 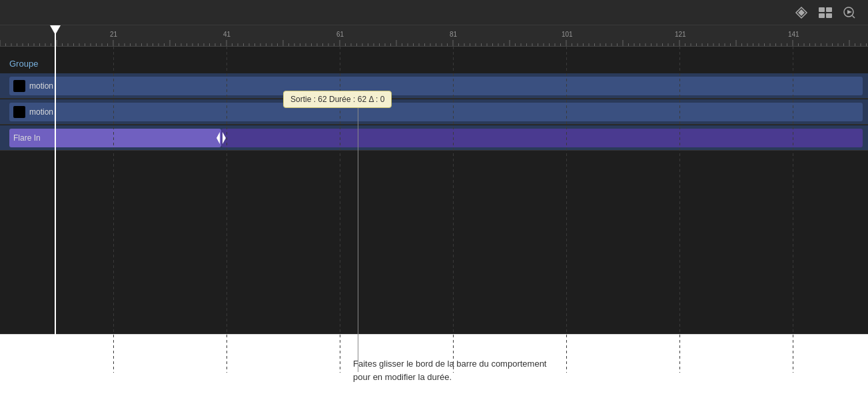 I want to click on group-label: Groupe, so click(x=24, y=64).